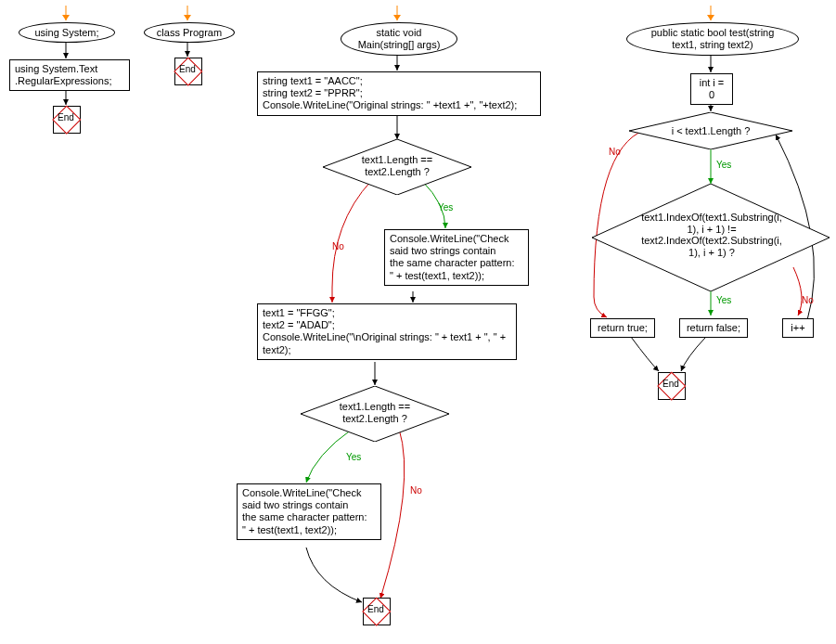 The height and width of the screenshot is (644, 836). Describe the element at coordinates (189, 32) in the screenshot. I see `entry-class-program: class Program` at that location.